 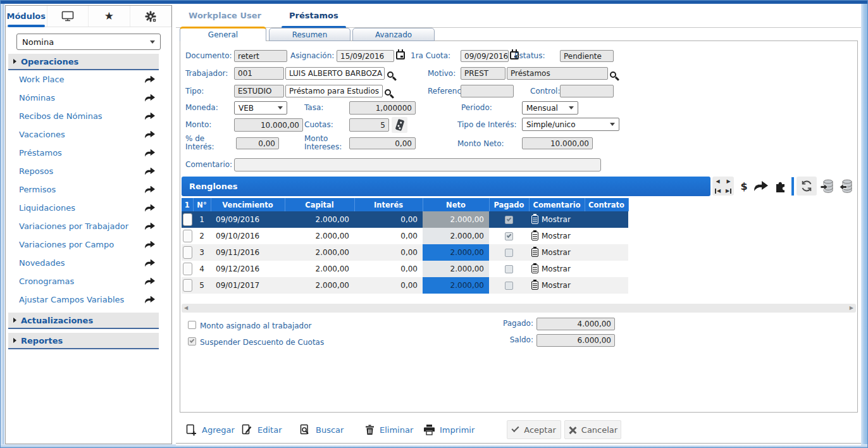 What do you see at coordinates (828, 186) in the screenshot?
I see `db-export-button` at bounding box center [828, 186].